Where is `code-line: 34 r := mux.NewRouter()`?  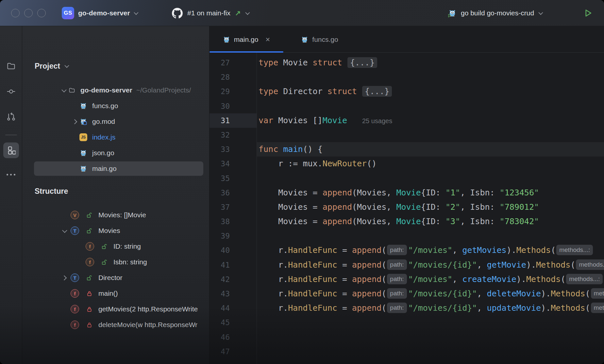
code-line: 34 r := mux.NewRouter() is located at coordinates (407, 164).